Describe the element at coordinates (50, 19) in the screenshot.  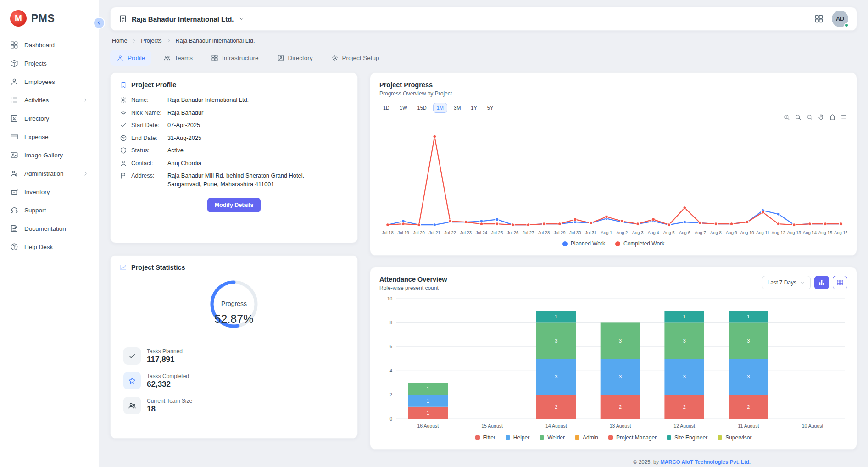
I see `app-logo: M PMS` at that location.